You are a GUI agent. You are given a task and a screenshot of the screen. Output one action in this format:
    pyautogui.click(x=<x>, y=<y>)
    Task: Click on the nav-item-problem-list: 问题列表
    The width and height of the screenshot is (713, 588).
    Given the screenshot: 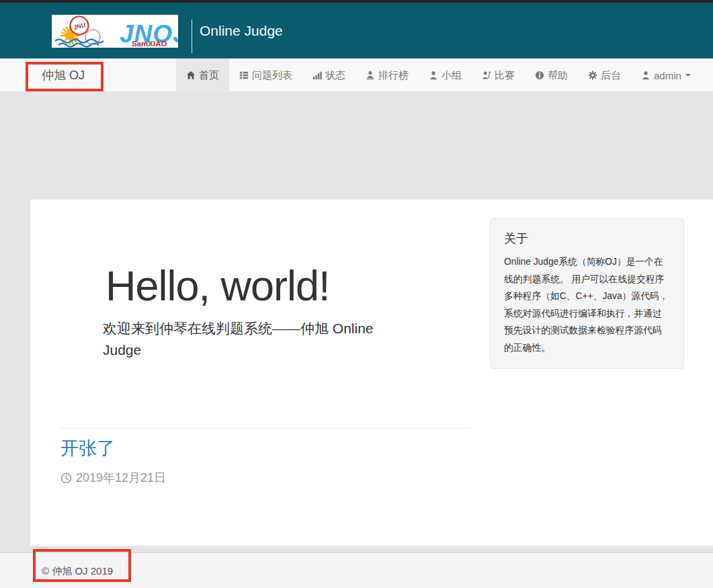 What is the action you would take?
    pyautogui.click(x=266, y=75)
    